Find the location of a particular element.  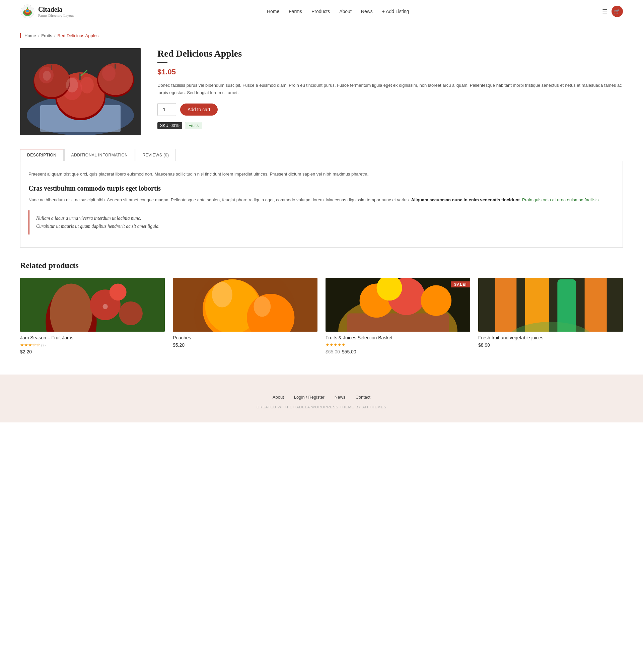

product-card: SALE! Fruits & Juices Selection Basket ★… is located at coordinates (398, 316).